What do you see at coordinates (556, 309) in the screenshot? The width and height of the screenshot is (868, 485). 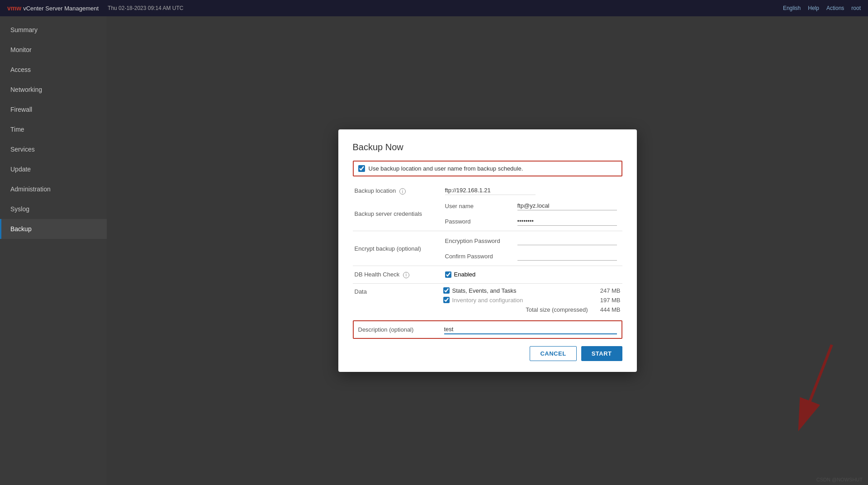 I see `total-size-label: Total size (compressed)` at bounding box center [556, 309].